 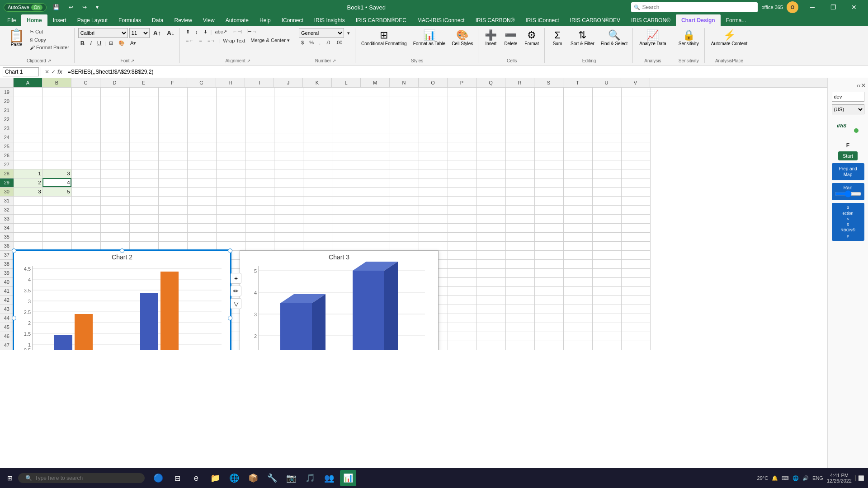 What do you see at coordinates (236, 278) in the screenshot?
I see `chart-add-element-button: +` at bounding box center [236, 278].